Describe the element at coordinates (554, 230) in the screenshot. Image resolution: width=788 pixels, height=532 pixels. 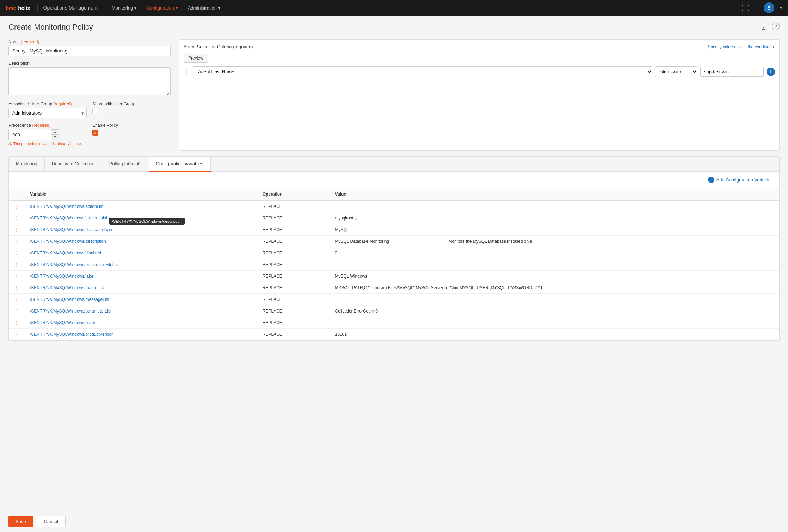
I see `row-value: MySQL` at that location.